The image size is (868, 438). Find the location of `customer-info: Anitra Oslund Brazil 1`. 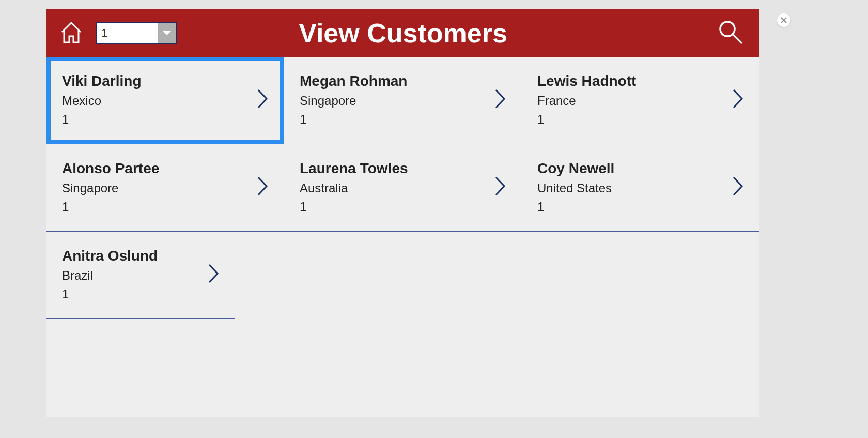

customer-info: Anitra Oslund Brazil 1 is located at coordinates (132, 275).